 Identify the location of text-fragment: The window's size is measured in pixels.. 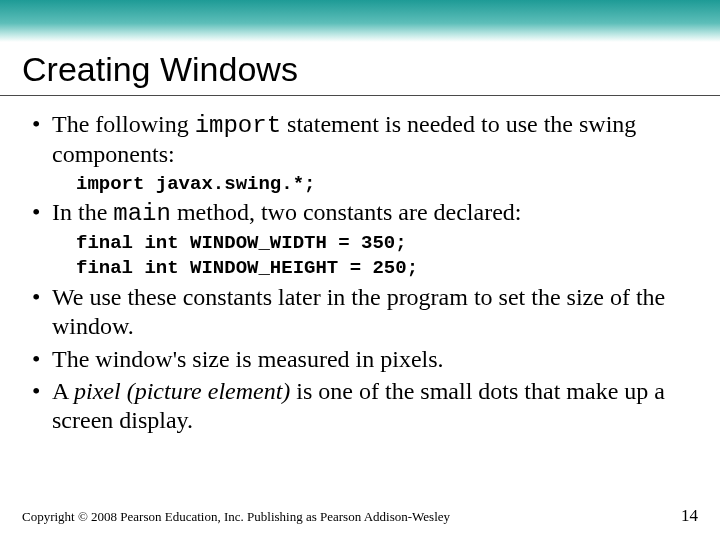
(248, 359).